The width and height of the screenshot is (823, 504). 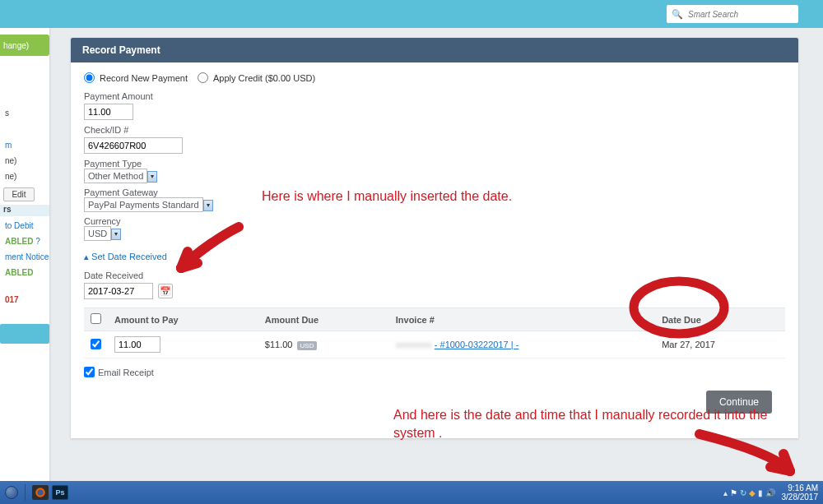 What do you see at coordinates (412, 492) in the screenshot?
I see `windows-taskbar: Ps ▴ ⚑ ↻ ◆ ▮ 🔊 9:16 AM 3/28/2017` at bounding box center [412, 492].